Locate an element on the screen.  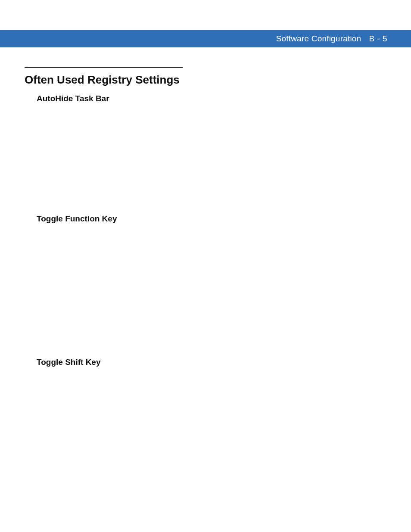
subsection-heading-toggle-function: Toggle Function Key is located at coordinates (77, 219).